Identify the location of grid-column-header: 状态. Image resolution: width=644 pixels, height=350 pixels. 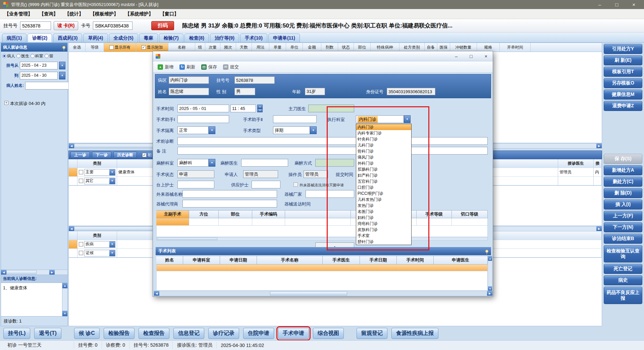
(346, 47).